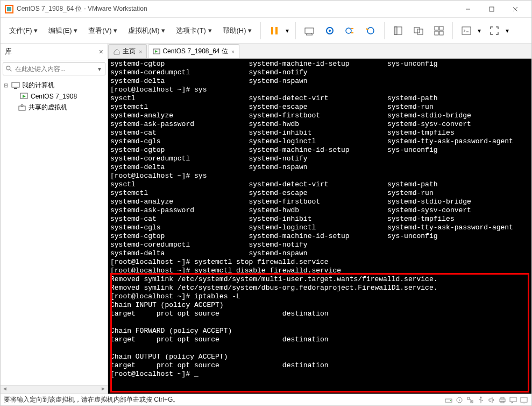  I want to click on status-text: 要将输入定向到该虚拟机，请在虚拟机内部单击或按 Ctrl+G。, so click(223, 400).